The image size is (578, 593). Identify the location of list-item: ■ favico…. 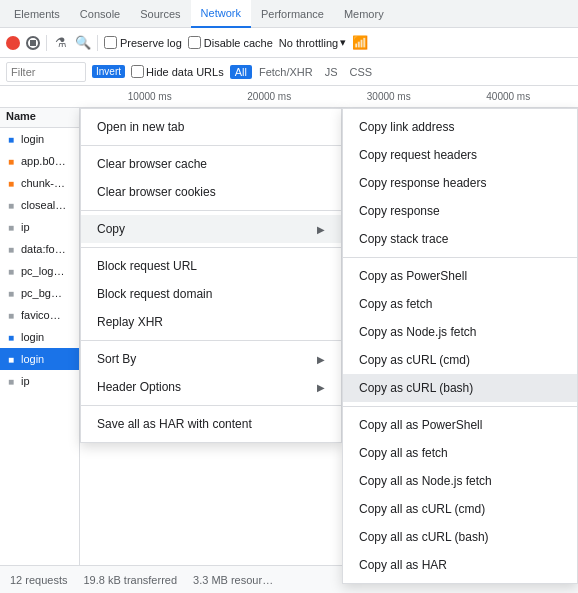
(40, 315).